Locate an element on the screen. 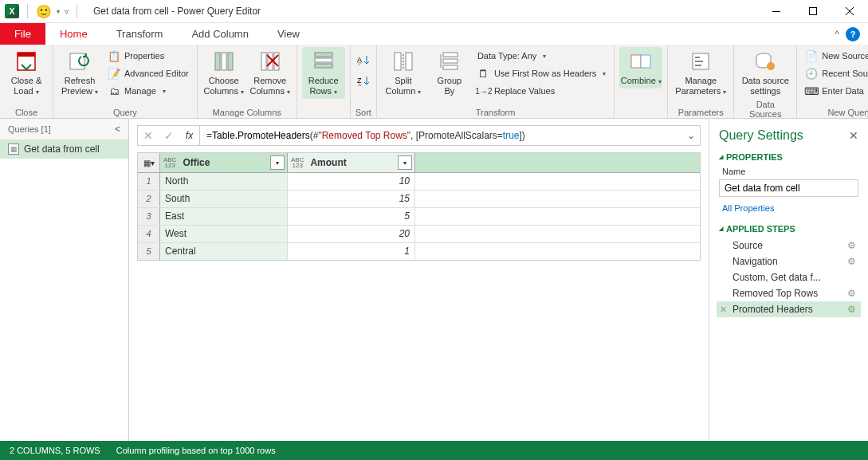  table-row: 1 North 10 is located at coordinates (419, 182).